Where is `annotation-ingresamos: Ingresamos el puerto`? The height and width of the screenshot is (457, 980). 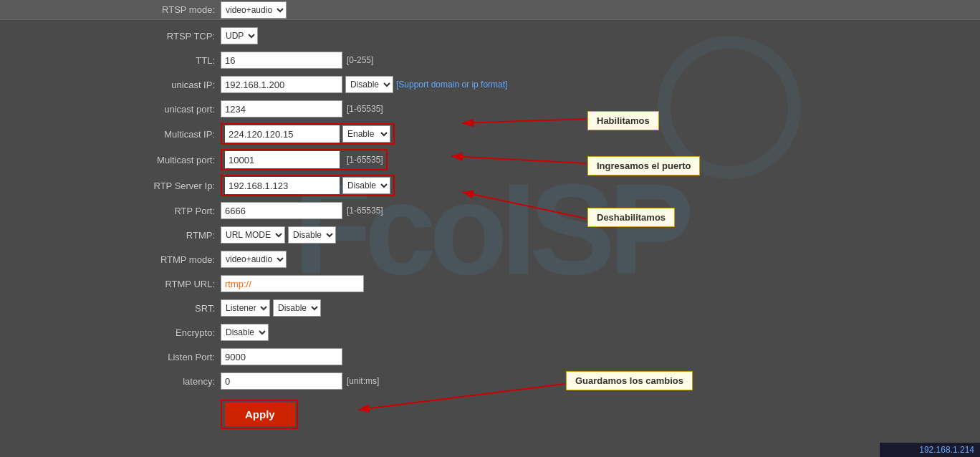
annotation-ingresamos: Ingresamos el puerto is located at coordinates (643, 166).